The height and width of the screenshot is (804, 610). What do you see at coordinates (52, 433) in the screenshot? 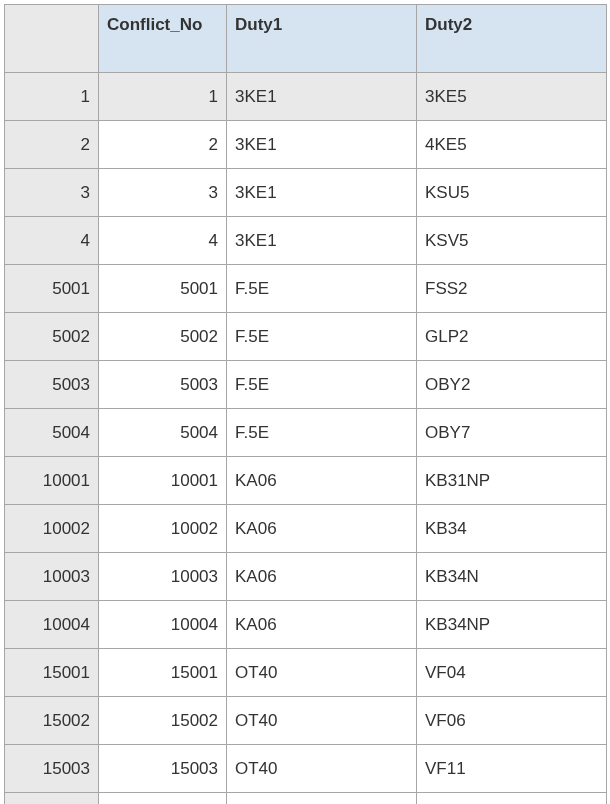
I see `row-header: 5004` at bounding box center [52, 433].